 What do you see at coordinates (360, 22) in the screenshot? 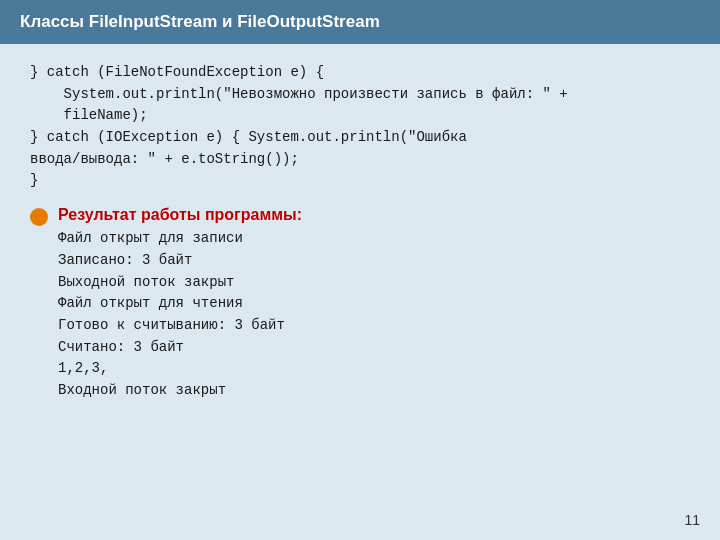
I see `slide-header: Классы FileInputStream и FileOutputStrea…` at bounding box center [360, 22].